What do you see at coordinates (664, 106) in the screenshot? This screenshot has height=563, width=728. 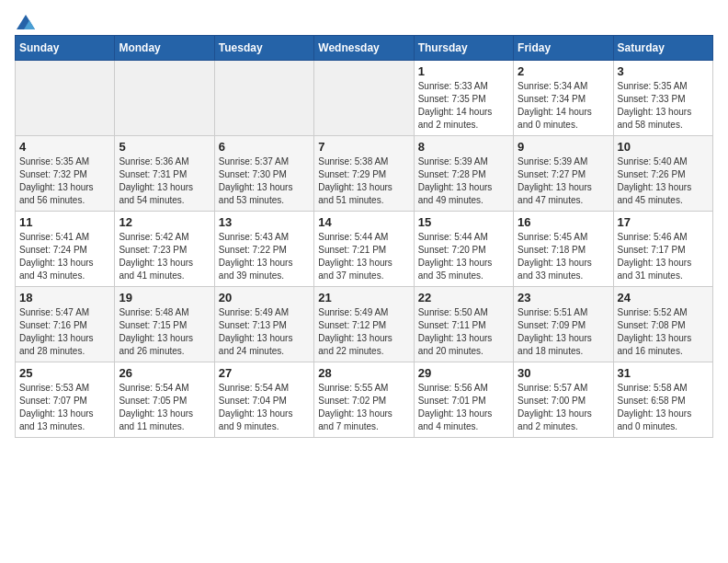 I see `day-info: Sunrise: 5:35 AM Sunset: 7:33 PM Dayligh…` at bounding box center [664, 106].